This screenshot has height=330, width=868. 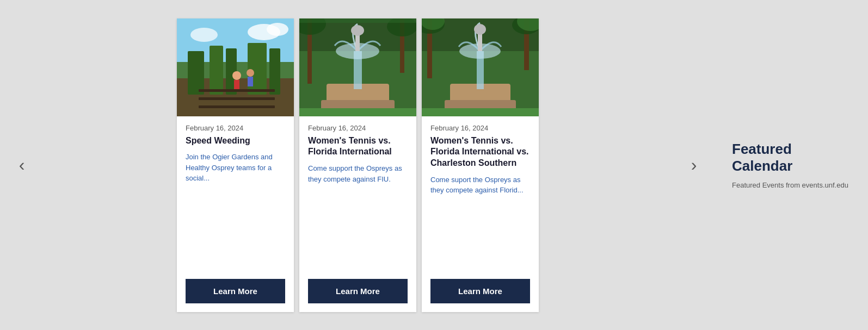 I want to click on card-title-1: Speed Weeding, so click(x=235, y=141).